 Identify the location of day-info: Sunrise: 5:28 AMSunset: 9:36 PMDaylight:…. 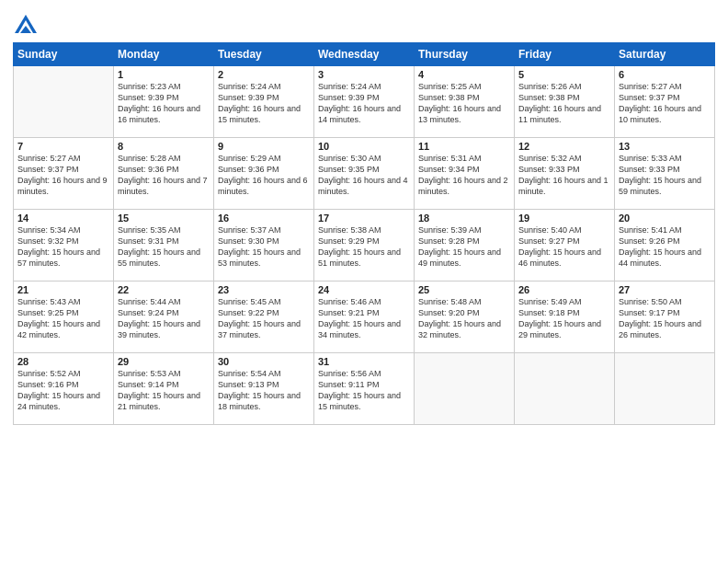
(164, 175).